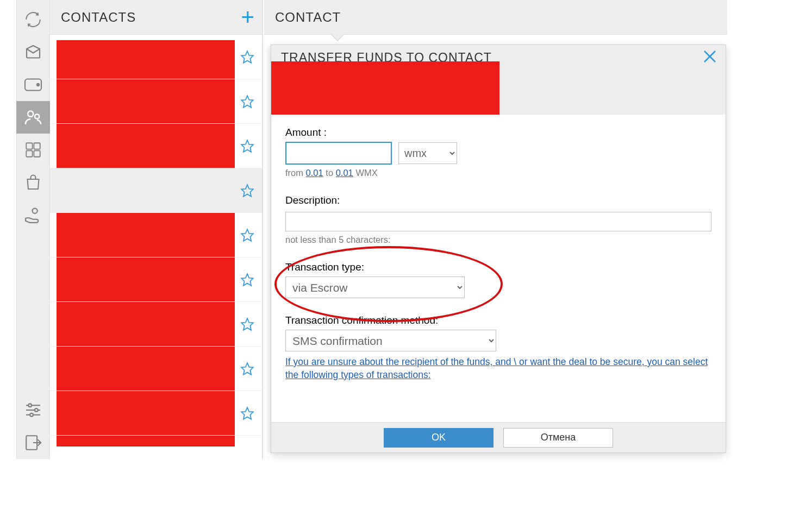 This screenshot has height=516, width=812. I want to click on amount-label: Amount :, so click(498, 133).